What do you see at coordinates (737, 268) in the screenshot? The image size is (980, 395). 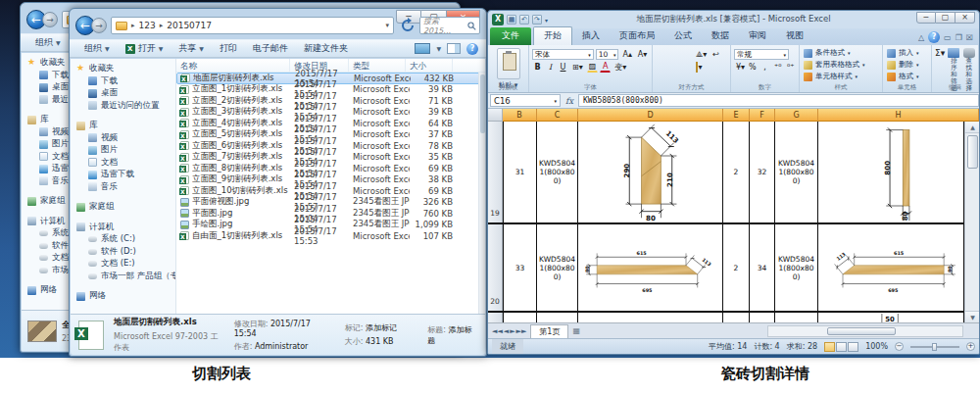 I see `cell-e20: 2` at bounding box center [737, 268].